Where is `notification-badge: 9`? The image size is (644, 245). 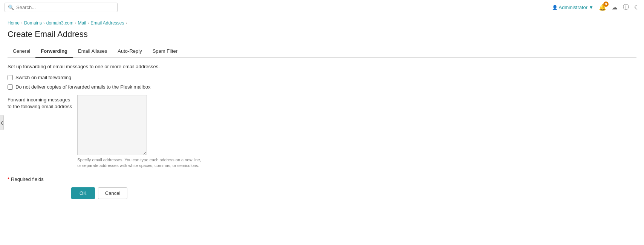 notification-badge: 9 is located at coordinates (606, 4).